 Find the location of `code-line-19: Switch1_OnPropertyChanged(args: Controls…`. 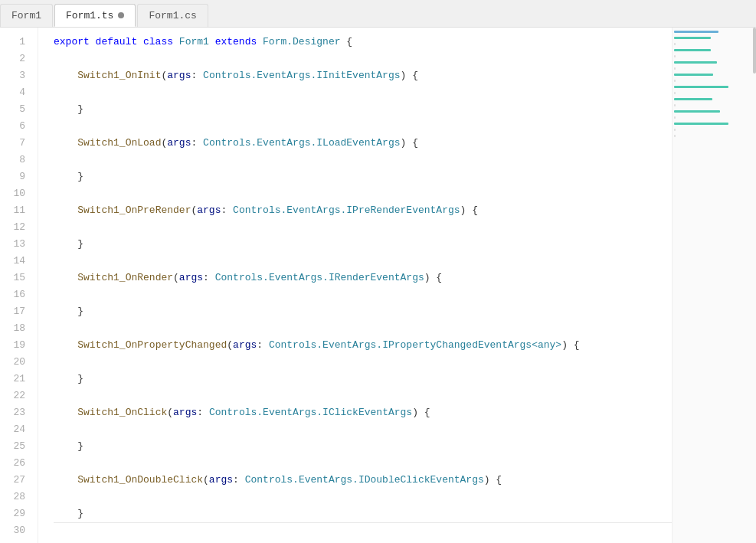

code-line-19: Switch1_OnPropertyChanged(args: Controls… is located at coordinates (363, 345).